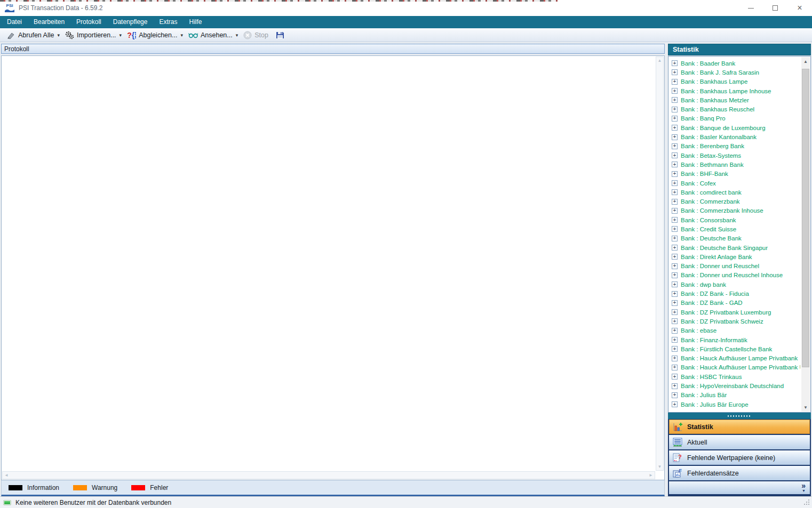 This screenshot has height=508, width=812. What do you see at coordinates (735, 404) in the screenshot?
I see `tree-item-bank: Bank : Julius Bär Europe` at bounding box center [735, 404].